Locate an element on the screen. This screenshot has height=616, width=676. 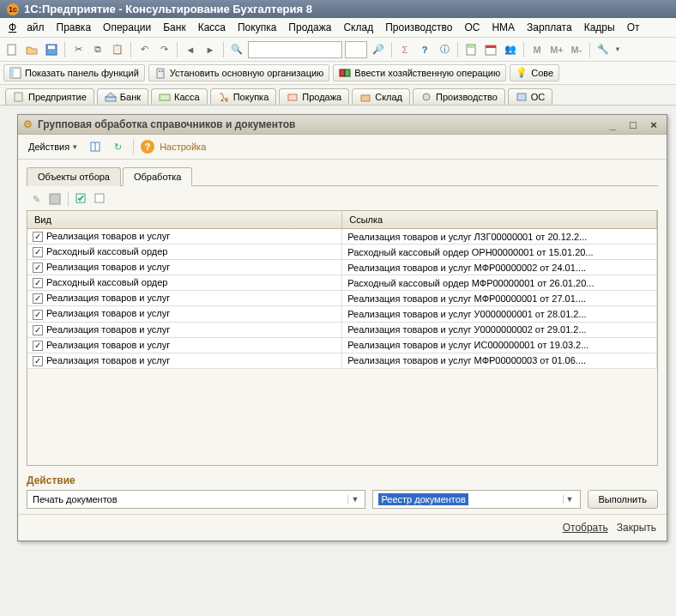
section-tab-bank: Банк is located at coordinates (123, 96).